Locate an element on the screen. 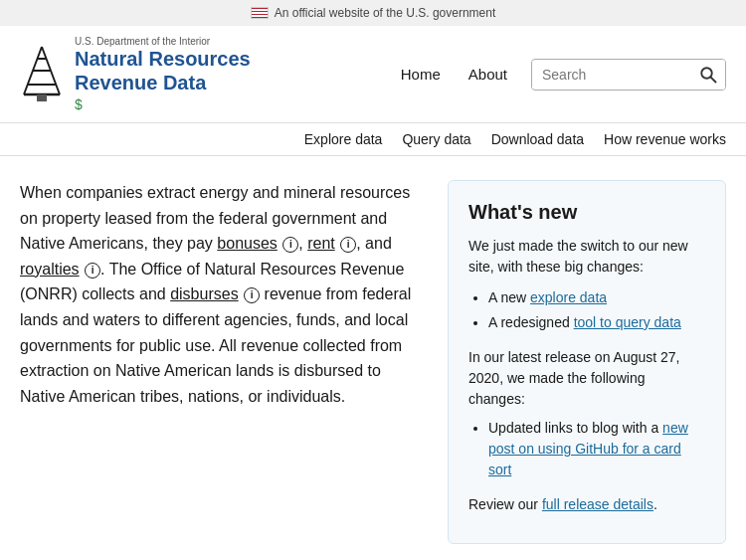  release-prefix: Updated links to blog with a is located at coordinates (575, 428).